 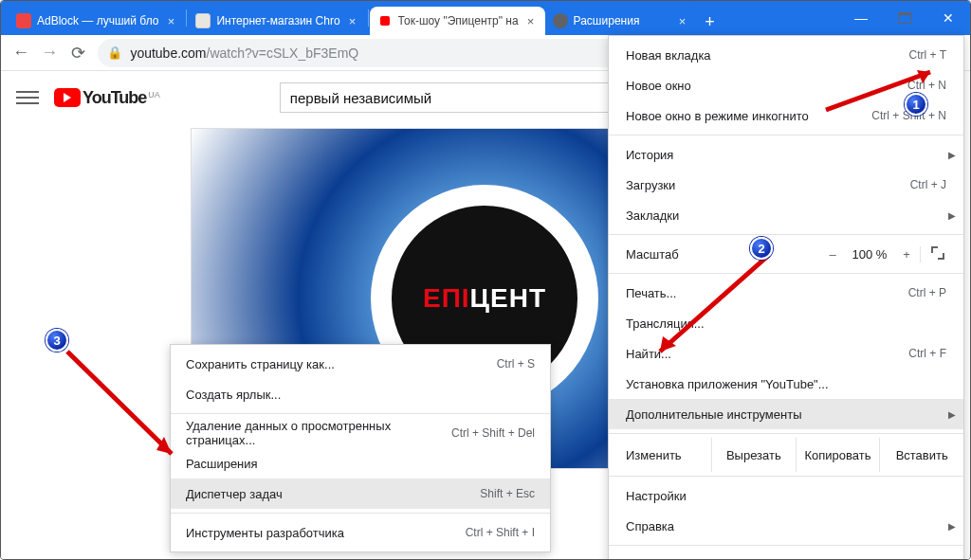 What do you see at coordinates (57, 340) in the screenshot?
I see `annotation-badge-3: 3` at bounding box center [57, 340].